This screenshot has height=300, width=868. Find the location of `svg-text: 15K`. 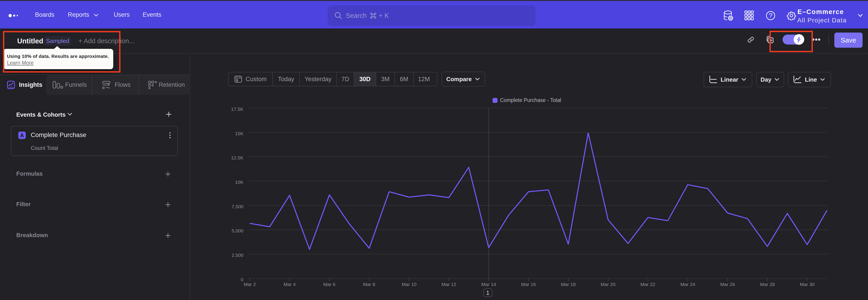

svg-text: 15K is located at coordinates (239, 133).